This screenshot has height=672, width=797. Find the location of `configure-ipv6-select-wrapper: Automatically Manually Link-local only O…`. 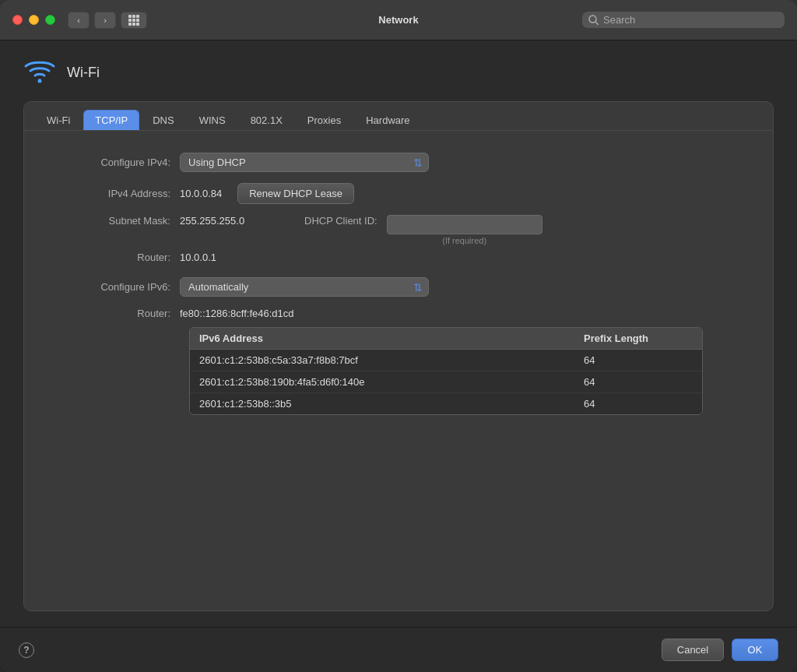

configure-ipv6-select-wrapper: Automatically Manually Link-local only O… is located at coordinates (304, 287).